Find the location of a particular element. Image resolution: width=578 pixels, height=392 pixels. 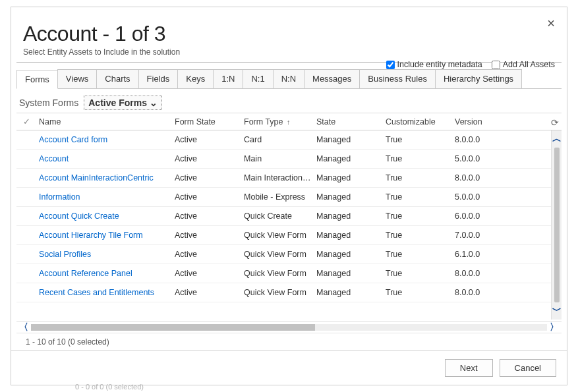

col-formstate-header: Form State is located at coordinates (210, 122).